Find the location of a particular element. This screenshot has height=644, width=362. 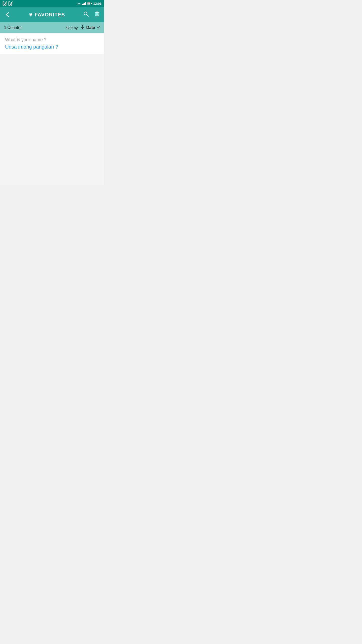

sort-by-label: Sort by: is located at coordinates (72, 28).